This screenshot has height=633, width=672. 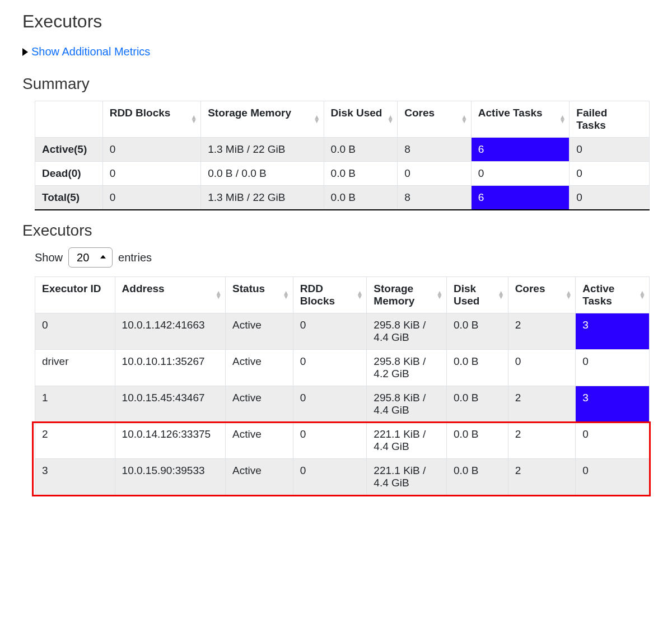 What do you see at coordinates (520, 120) in the screenshot?
I see `summary-col-active-tasks: Active Tasks▲▼` at bounding box center [520, 120].